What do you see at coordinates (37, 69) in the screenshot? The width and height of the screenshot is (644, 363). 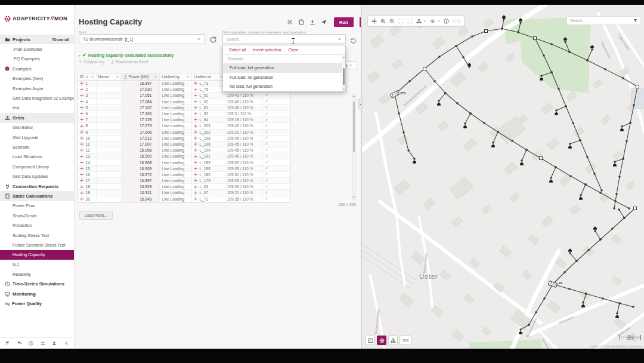 I see `sidebar-item-examples: Examples` at bounding box center [37, 69].